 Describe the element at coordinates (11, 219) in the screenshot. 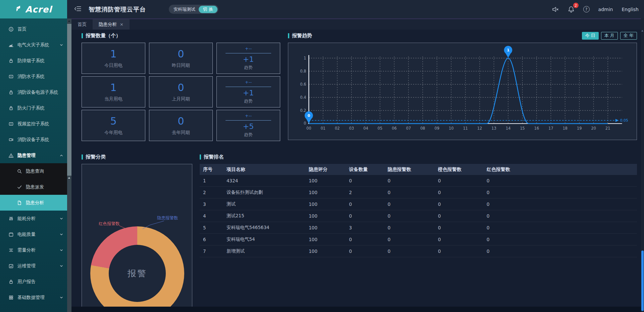

I see `sliders-icon` at that location.